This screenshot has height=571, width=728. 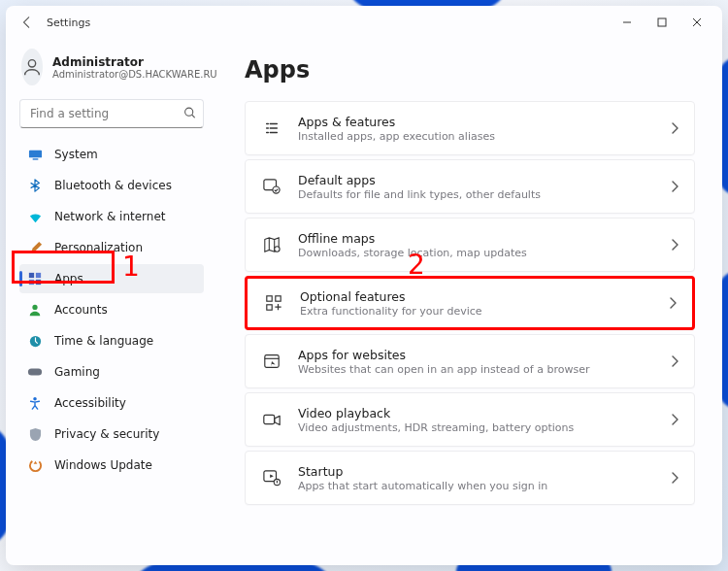 I want to click on map-icon, so click(x=272, y=245).